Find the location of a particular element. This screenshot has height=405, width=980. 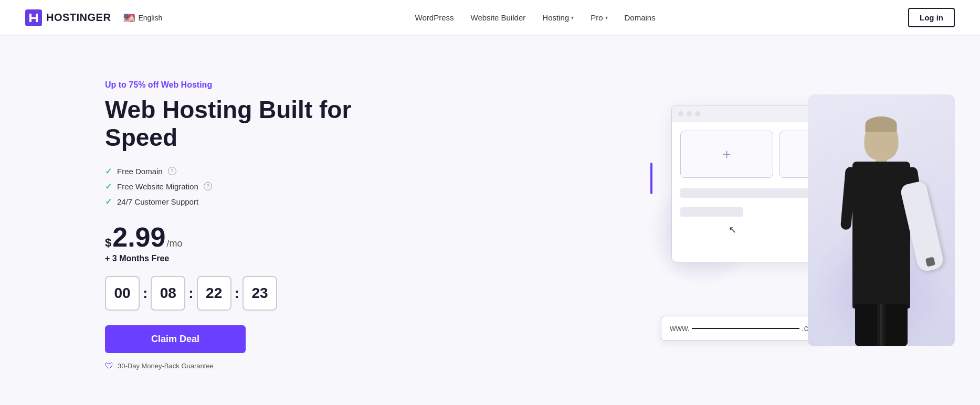

person-right-arm is located at coordinates (916, 201).